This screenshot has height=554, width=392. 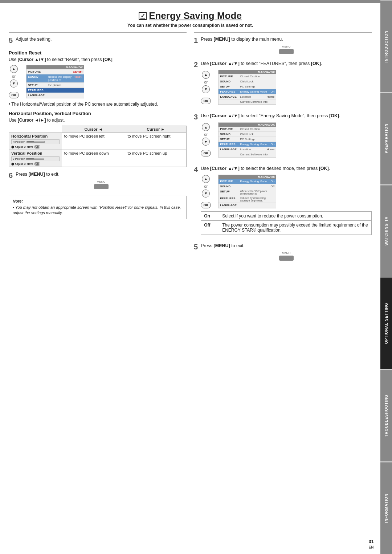 I want to click on h-slider: H Position, so click(x=36, y=142).